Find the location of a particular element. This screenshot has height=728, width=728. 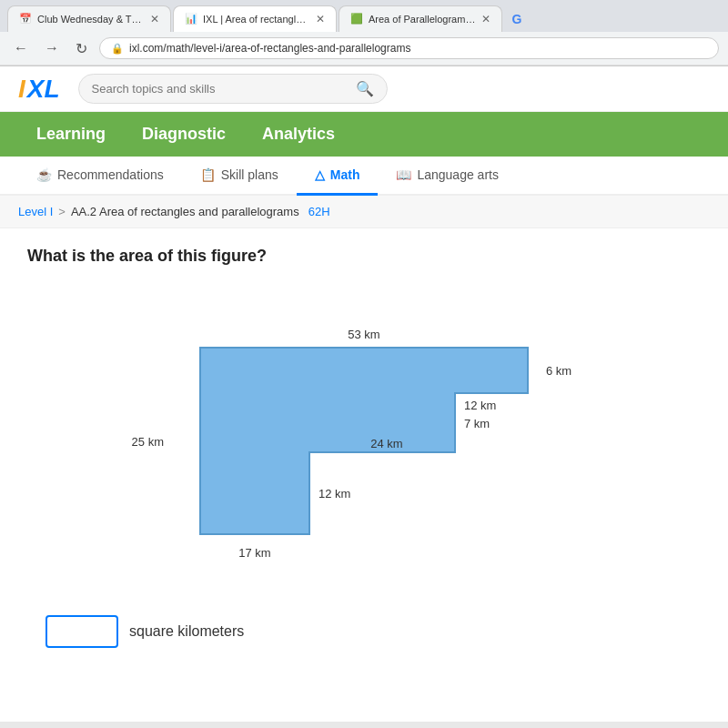

ixl-subnav: ☕ Recommendations 📋 Skill plans △ Math 📖… is located at coordinates (364, 177).